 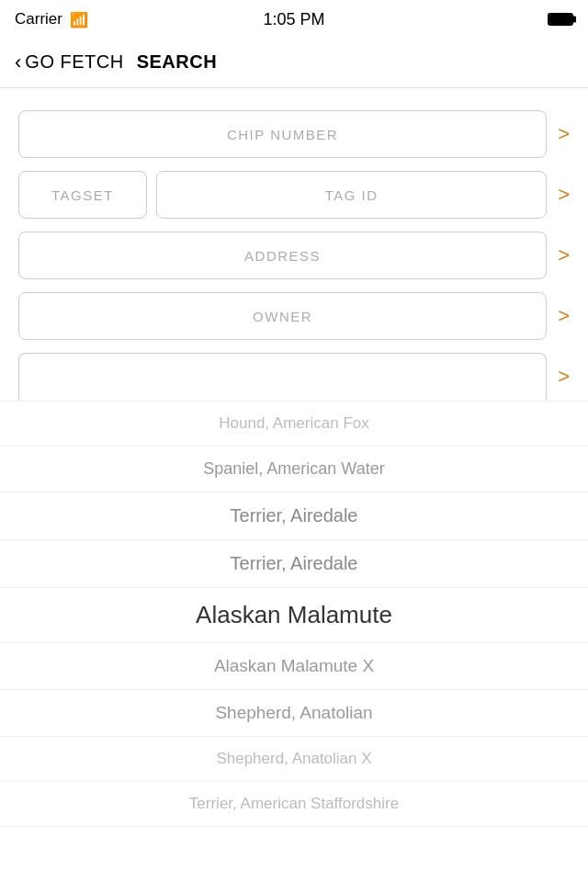 What do you see at coordinates (283, 255) in the screenshot?
I see `address-field: ADDRESS` at bounding box center [283, 255].